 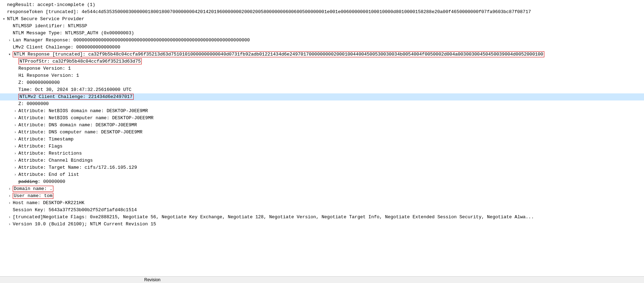 I want to click on tree-row: ▾NTLM Secure Service Provider, so click(x=322, y=19).